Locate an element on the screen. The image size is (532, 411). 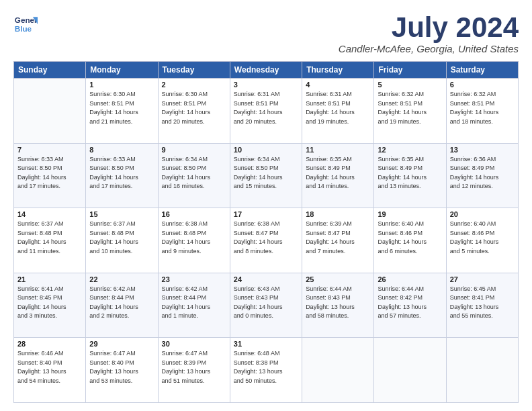
day-number: 25 is located at coordinates (338, 279).